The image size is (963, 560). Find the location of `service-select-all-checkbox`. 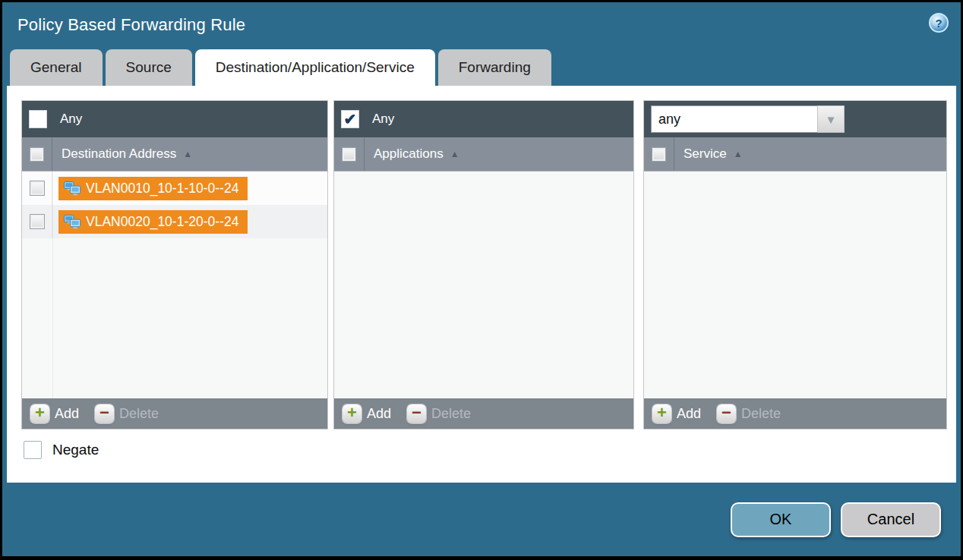

service-select-all-checkbox is located at coordinates (659, 155).